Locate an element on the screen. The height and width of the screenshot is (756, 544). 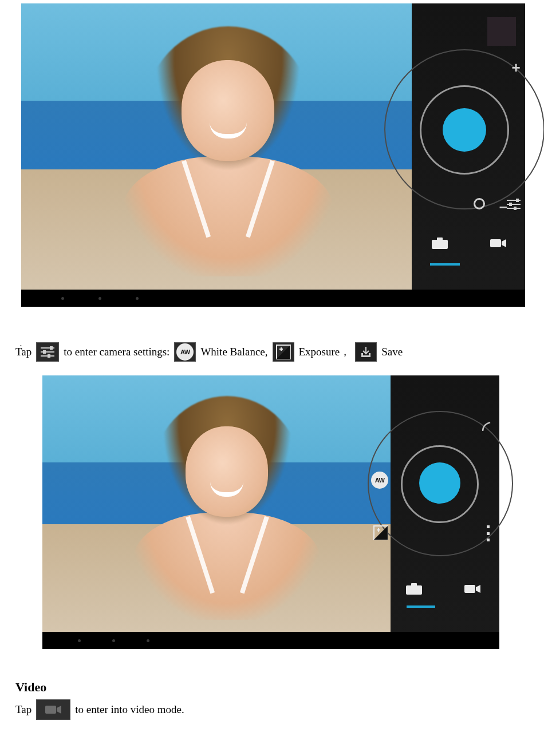
gallery-thumbnail is located at coordinates (502, 31).